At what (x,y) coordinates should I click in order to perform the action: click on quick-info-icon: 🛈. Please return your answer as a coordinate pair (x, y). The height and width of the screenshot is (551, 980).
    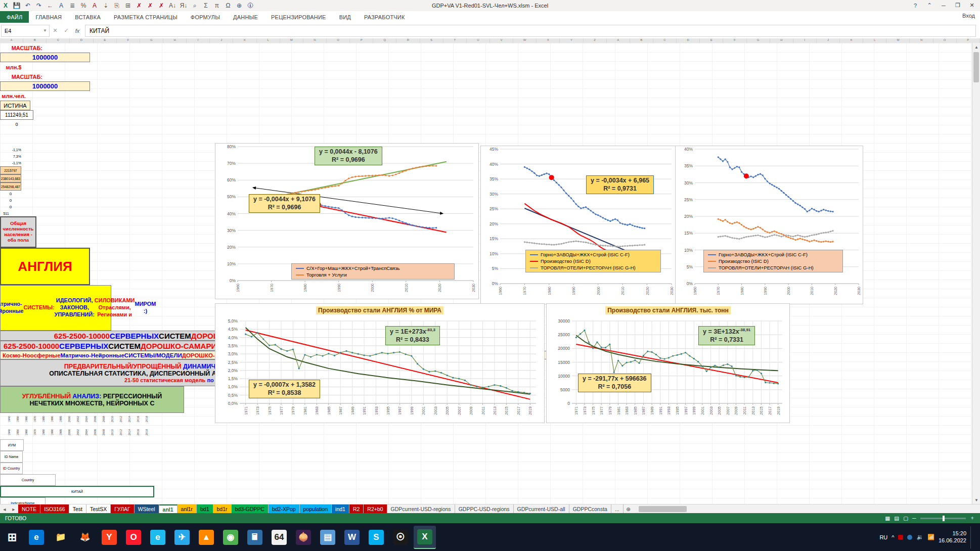
    Looking at the image, I should click on (250, 6).